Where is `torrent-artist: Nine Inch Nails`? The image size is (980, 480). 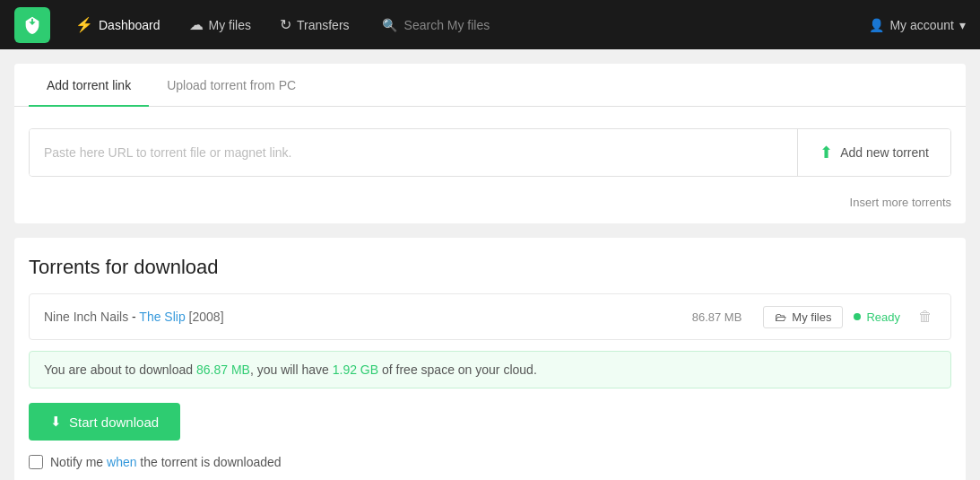 torrent-artist: Nine Inch Nails is located at coordinates (86, 317).